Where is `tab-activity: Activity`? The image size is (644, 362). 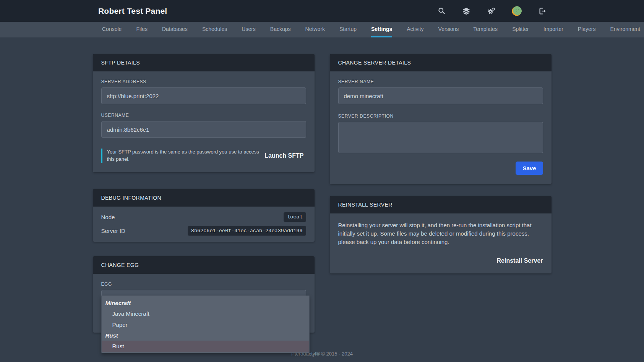 tab-activity: Activity is located at coordinates (415, 30).